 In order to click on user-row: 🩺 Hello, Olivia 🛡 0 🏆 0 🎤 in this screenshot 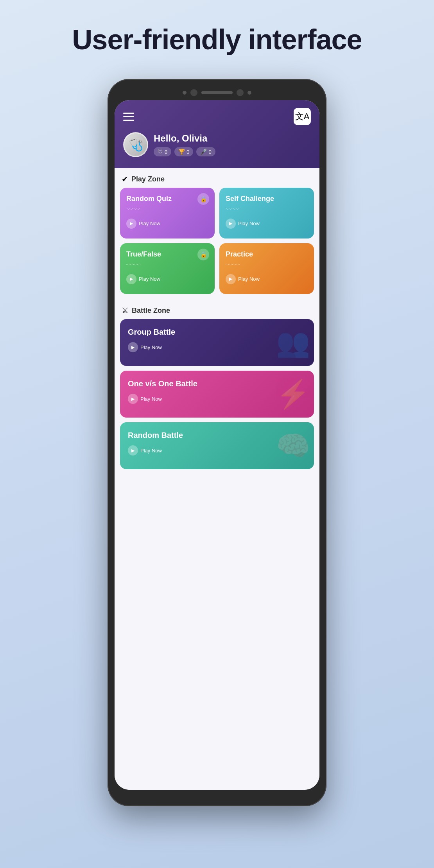, I will do `click(217, 145)`.